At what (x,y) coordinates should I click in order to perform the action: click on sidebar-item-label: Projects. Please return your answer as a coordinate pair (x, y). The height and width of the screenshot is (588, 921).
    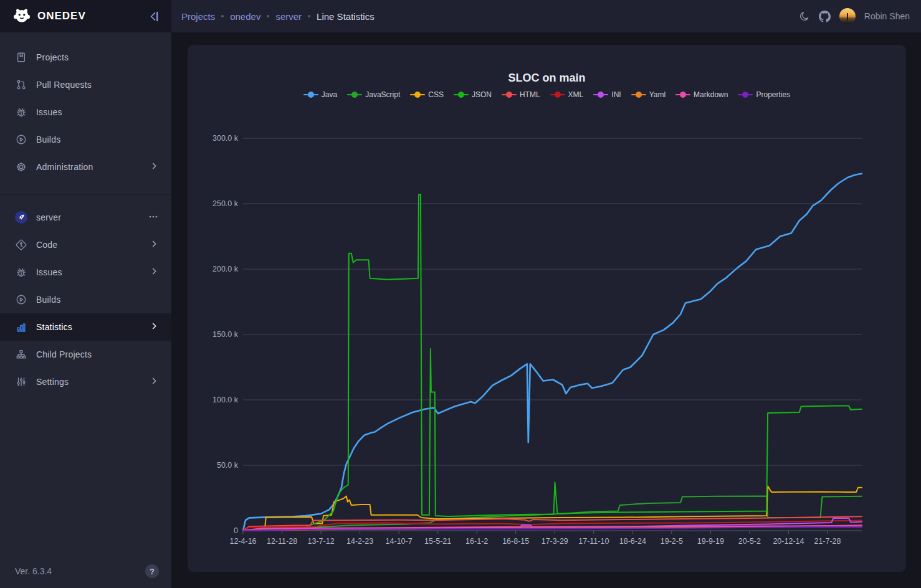
    Looking at the image, I should click on (97, 57).